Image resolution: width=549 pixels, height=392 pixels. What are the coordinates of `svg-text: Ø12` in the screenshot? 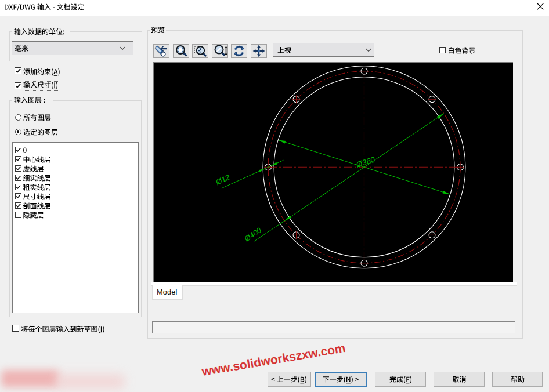 It's located at (223, 180).